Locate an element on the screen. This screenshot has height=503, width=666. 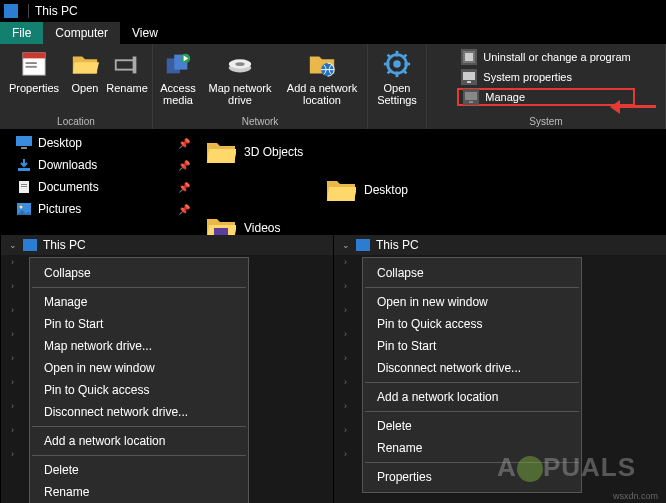
nav-label: Downloads is located at coordinates (68, 165).